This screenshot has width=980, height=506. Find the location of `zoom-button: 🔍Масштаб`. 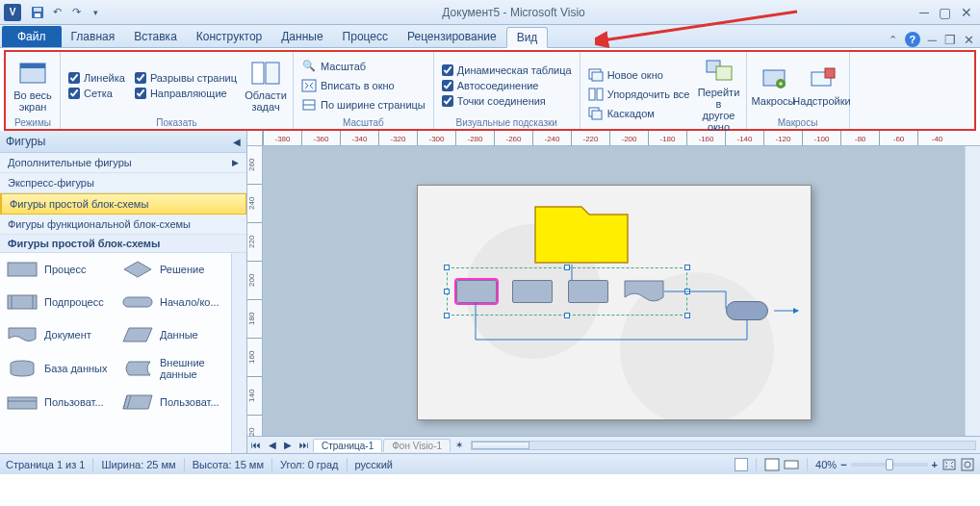

zoom-button: 🔍Масштаб is located at coordinates (364, 66).